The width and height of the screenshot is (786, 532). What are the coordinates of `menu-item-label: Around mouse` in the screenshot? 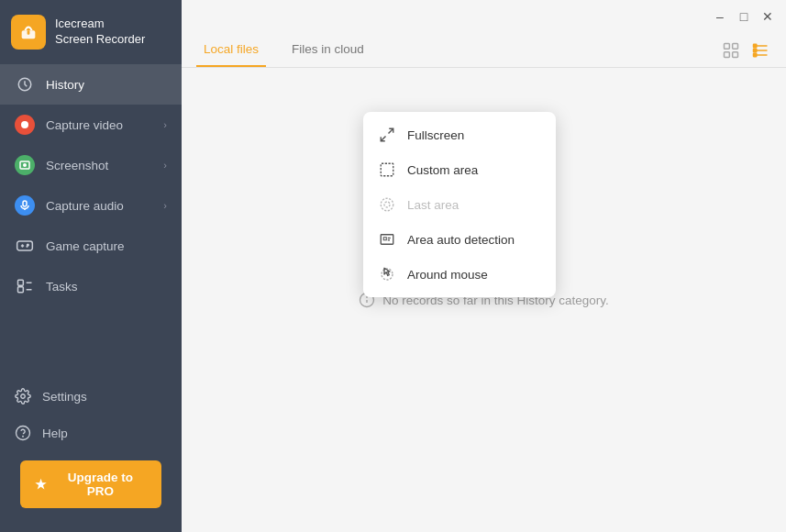 It's located at (448, 275).